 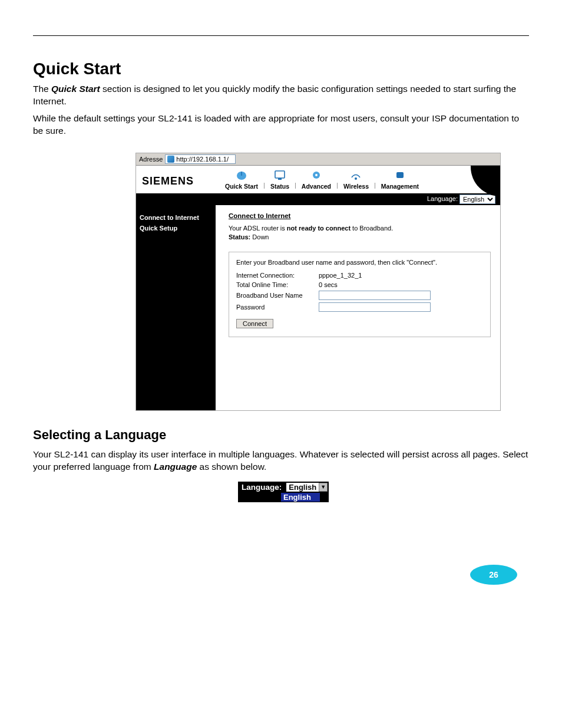 What do you see at coordinates (319, 228) in the screenshot?
I see `status-line-bold: not ready to connect` at bounding box center [319, 228].